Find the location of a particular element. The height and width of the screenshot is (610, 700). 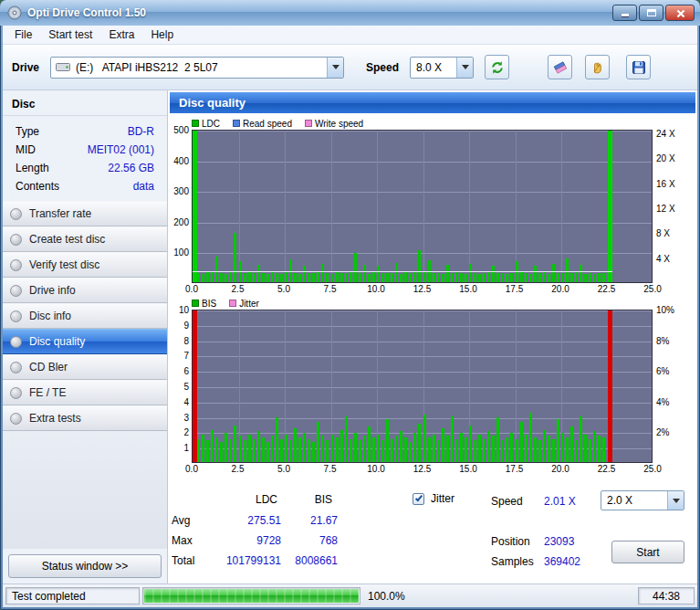

close-button is located at coordinates (680, 13).